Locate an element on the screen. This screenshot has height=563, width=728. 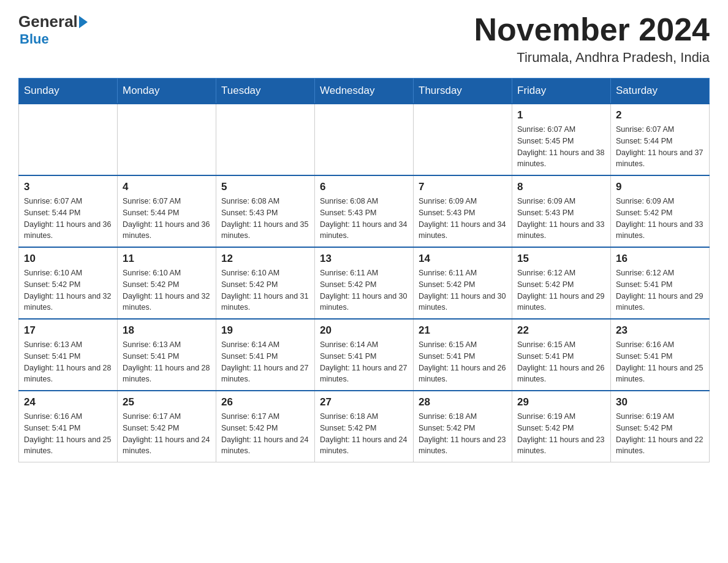
day-number: 8 is located at coordinates (561, 187).